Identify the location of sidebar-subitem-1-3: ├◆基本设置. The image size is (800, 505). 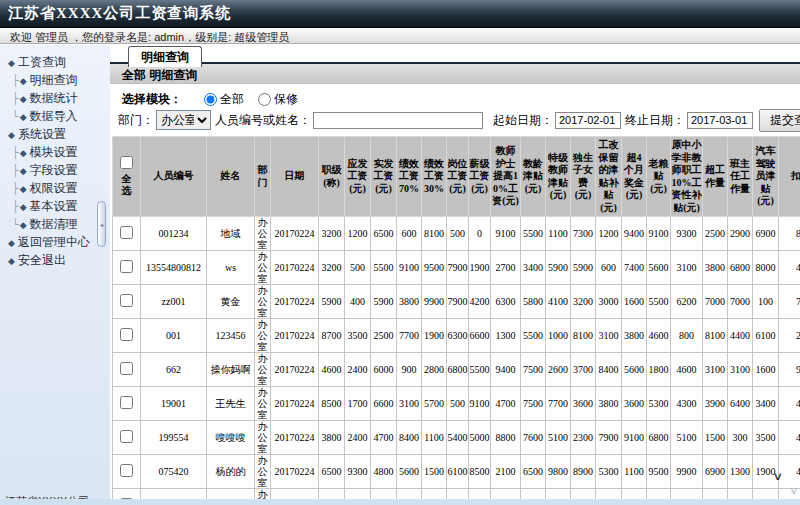
(55, 206).